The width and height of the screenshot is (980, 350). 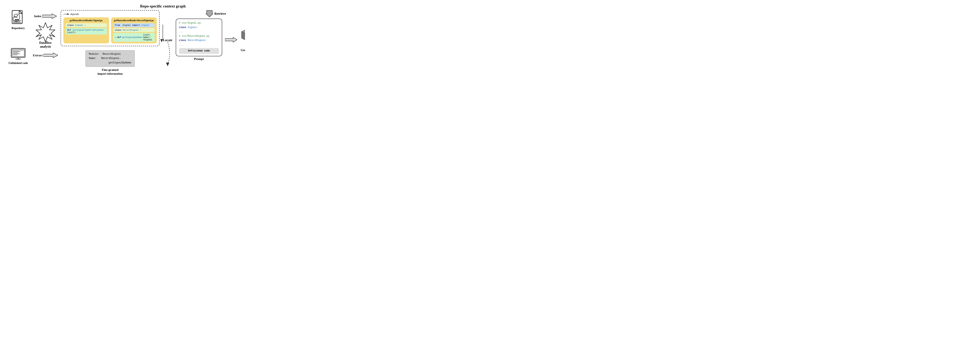 I want to click on extract-arrow, so click(x=51, y=55).